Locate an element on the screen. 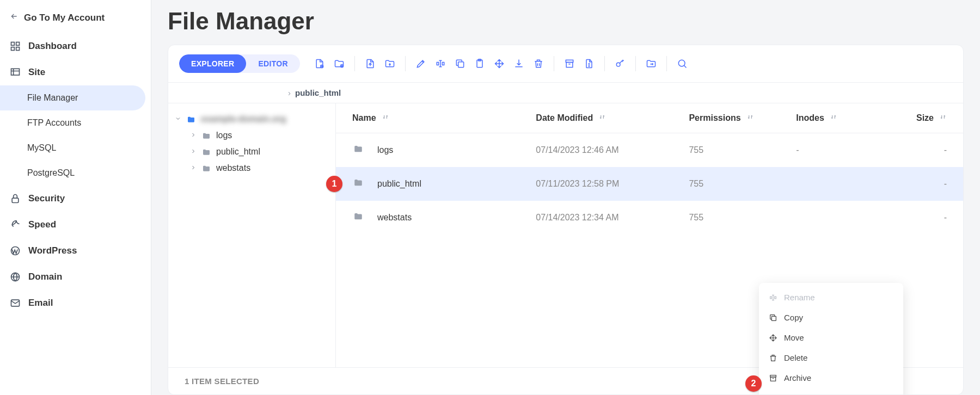  file-date: 07/14/2023 12:34 AM is located at coordinates (612, 218).